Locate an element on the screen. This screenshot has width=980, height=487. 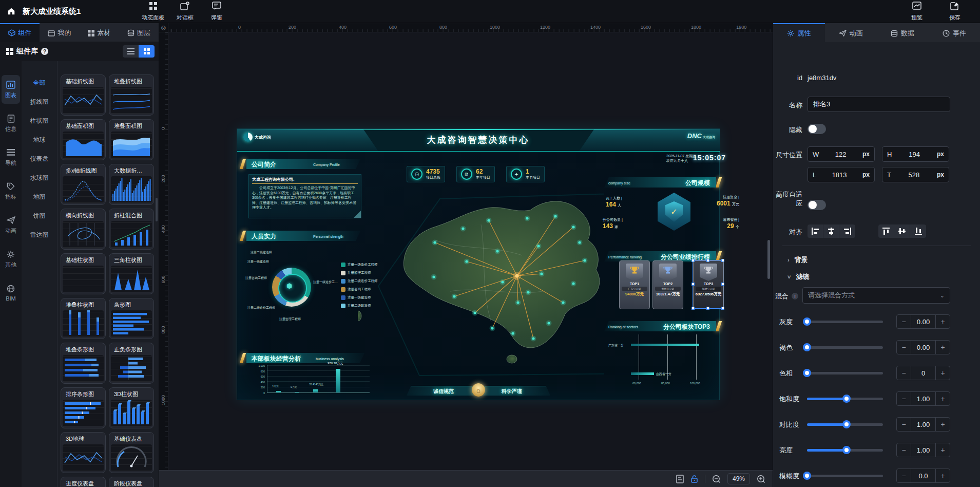
tab-mine: 我的 is located at coordinates (60, 32).